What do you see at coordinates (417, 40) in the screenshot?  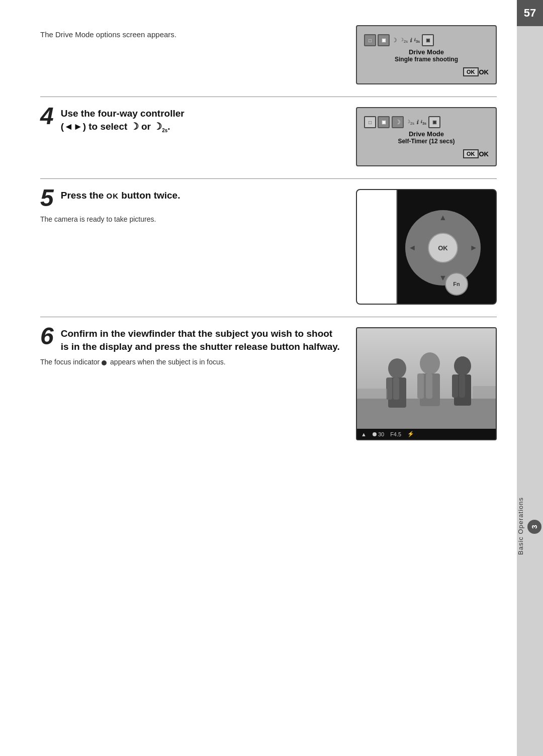 I see `icon-flash-3s: 𝒊3s` at bounding box center [417, 40].